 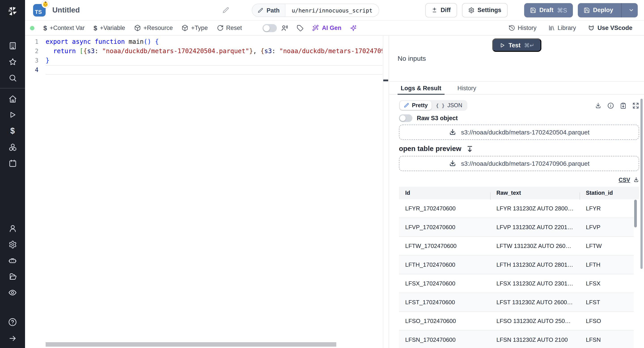 I want to click on table-cell: LFTW_1702470600, so click(x=444, y=246).